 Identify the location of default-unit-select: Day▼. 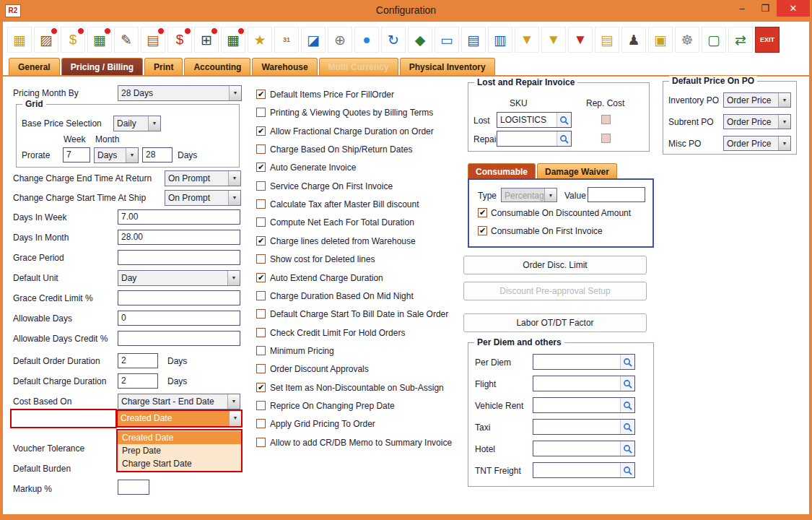
(179, 278).